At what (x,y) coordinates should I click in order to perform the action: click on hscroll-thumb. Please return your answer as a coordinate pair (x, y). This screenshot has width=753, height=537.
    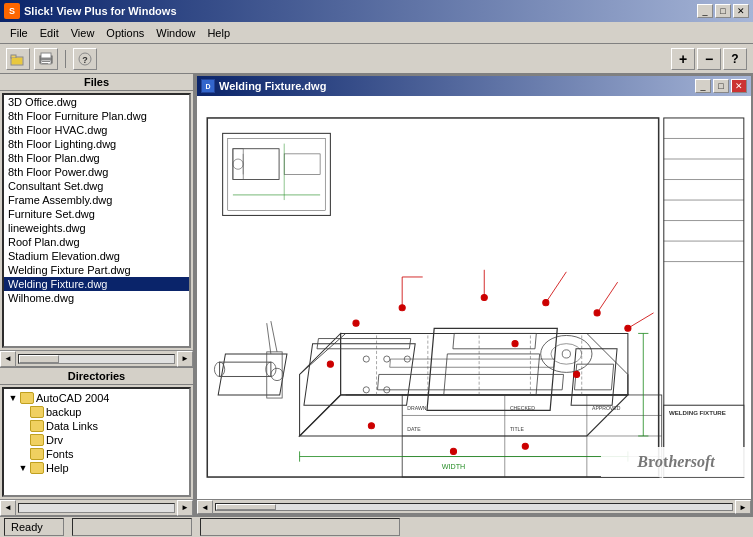
    Looking at the image, I should click on (39, 359).